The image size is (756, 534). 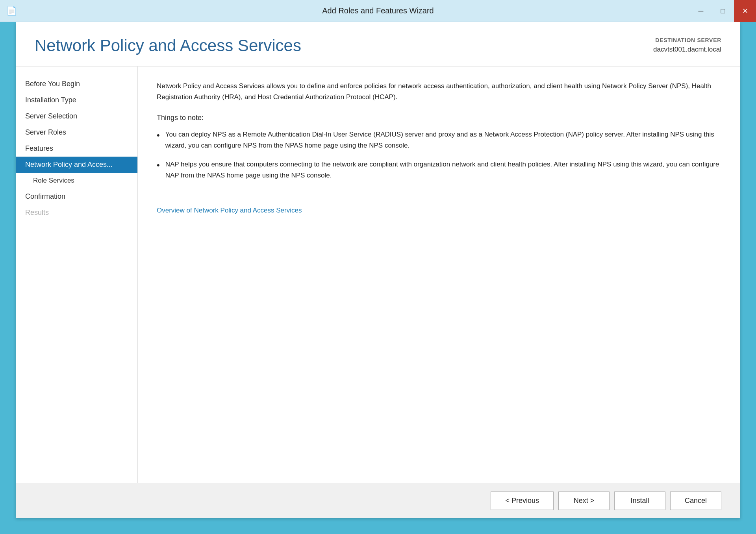 What do you see at coordinates (378, 501) in the screenshot?
I see `window-footer: < Previous Next > Install Cancel` at bounding box center [378, 501].